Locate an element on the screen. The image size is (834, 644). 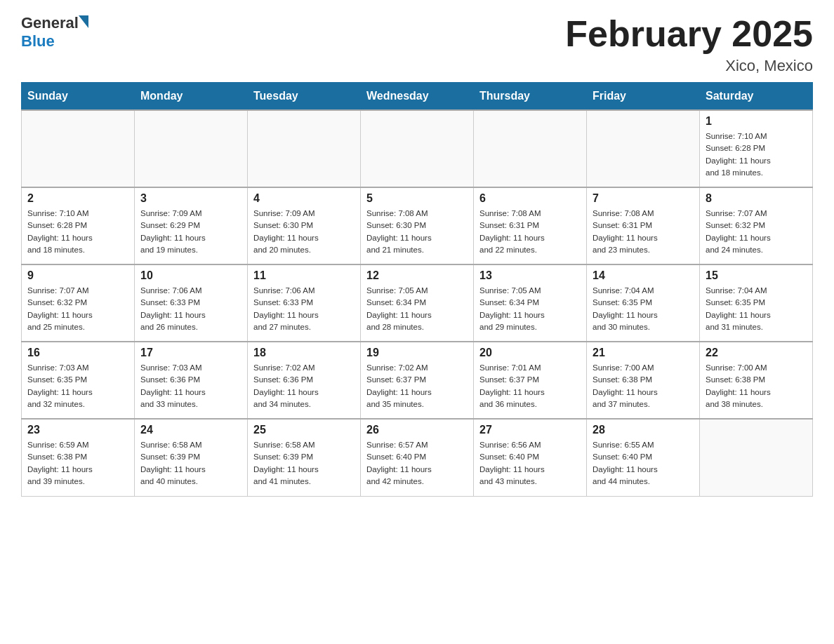
calendar-day-cell: 25Sunrise: 6:58 AM Sunset: 6:39 PM Dayli… is located at coordinates (305, 457).